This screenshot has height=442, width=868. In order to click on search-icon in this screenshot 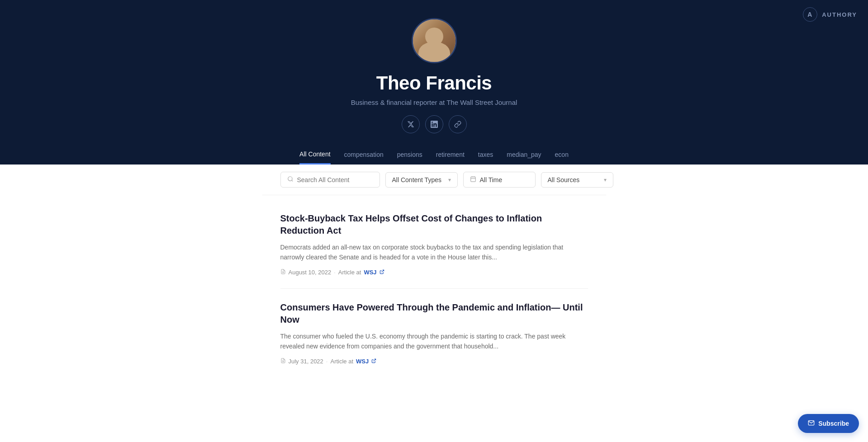, I will do `click(290, 180)`.